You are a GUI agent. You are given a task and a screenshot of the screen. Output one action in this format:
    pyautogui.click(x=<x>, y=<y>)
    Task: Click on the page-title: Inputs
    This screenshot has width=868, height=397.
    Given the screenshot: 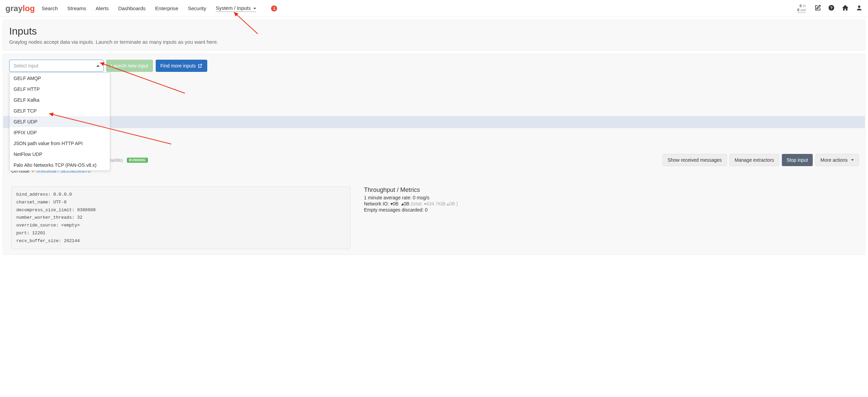 What is the action you would take?
    pyautogui.click(x=434, y=31)
    